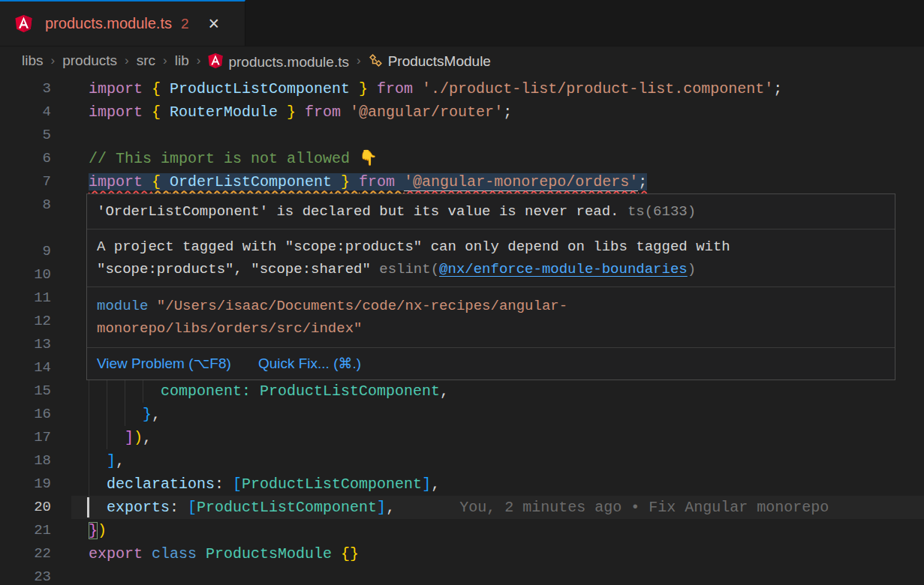 The height and width of the screenshot is (585, 924). I want to click on code-line: 15 component: ProductListComponent,, so click(462, 392).